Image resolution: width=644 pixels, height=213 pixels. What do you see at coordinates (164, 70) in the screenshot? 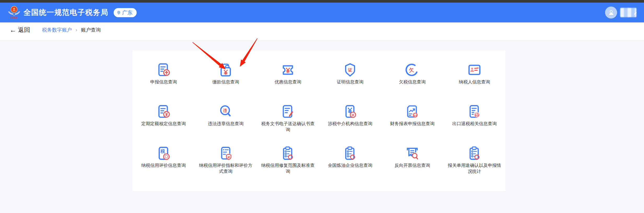
I see `doc-upload-icon` at bounding box center [164, 70].